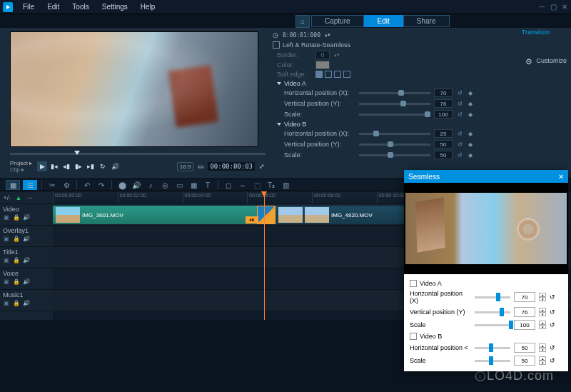  Describe the element at coordinates (134, 89) in the screenshot. I see `preview-viewport` at that location.